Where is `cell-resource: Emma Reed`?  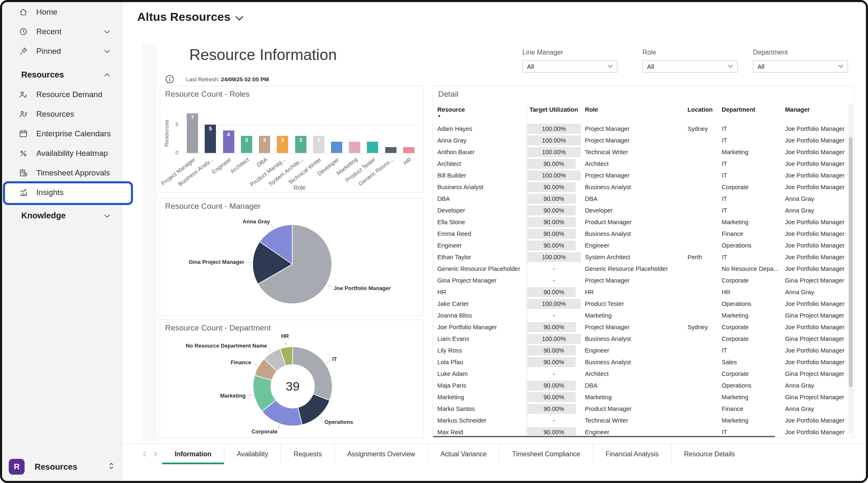 cell-resource: Emma Reed is located at coordinates (480, 234).